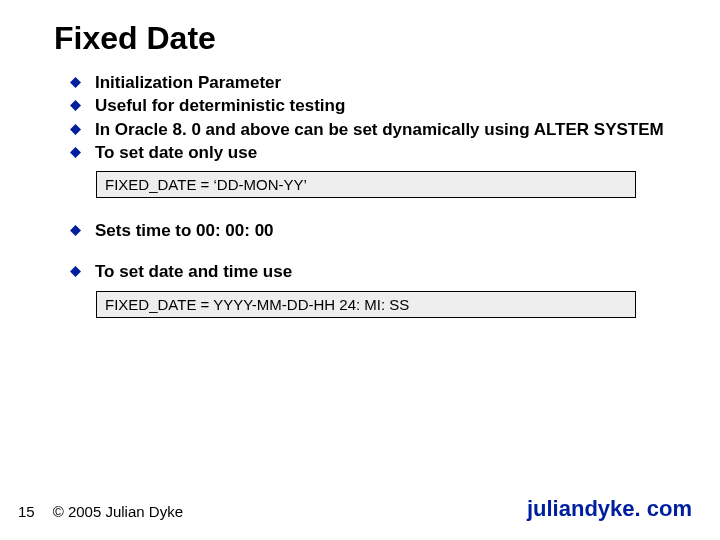 This screenshot has height=540, width=720. Describe the element at coordinates (184, 230) in the screenshot. I see `bullet-text: Sets time to 00: 00: 00` at that location.